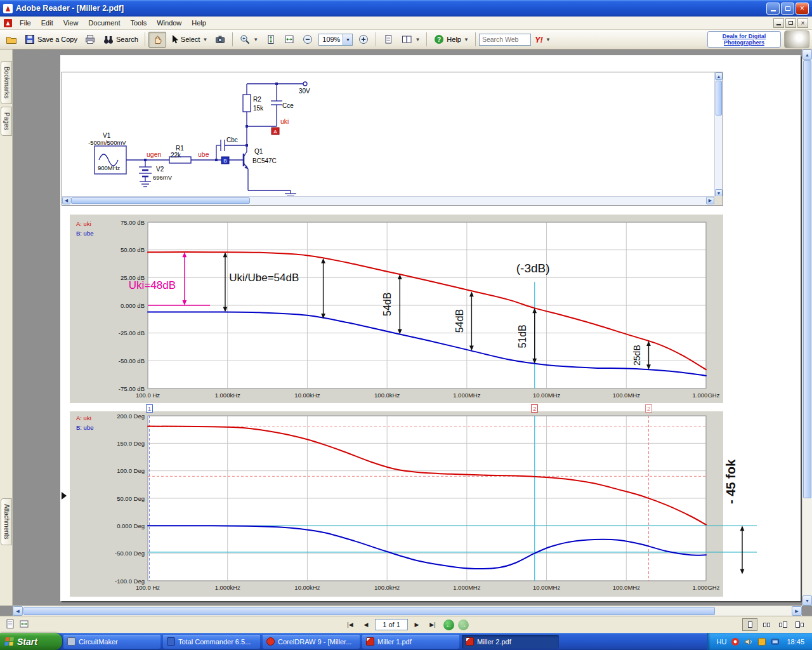 The width and height of the screenshot is (812, 650). What do you see at coordinates (411, 642) in the screenshot?
I see `taskbar-button-miller1-pdf: Miller 1.pdf` at bounding box center [411, 642].